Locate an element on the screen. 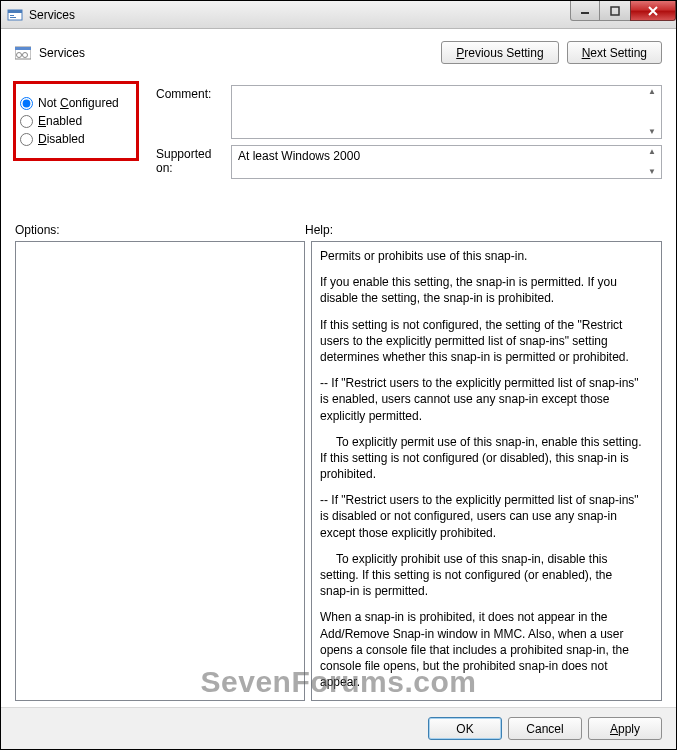 This screenshot has height=750, width=677. header-row: Services Previous Setting Next Setting is located at coordinates (338, 52).